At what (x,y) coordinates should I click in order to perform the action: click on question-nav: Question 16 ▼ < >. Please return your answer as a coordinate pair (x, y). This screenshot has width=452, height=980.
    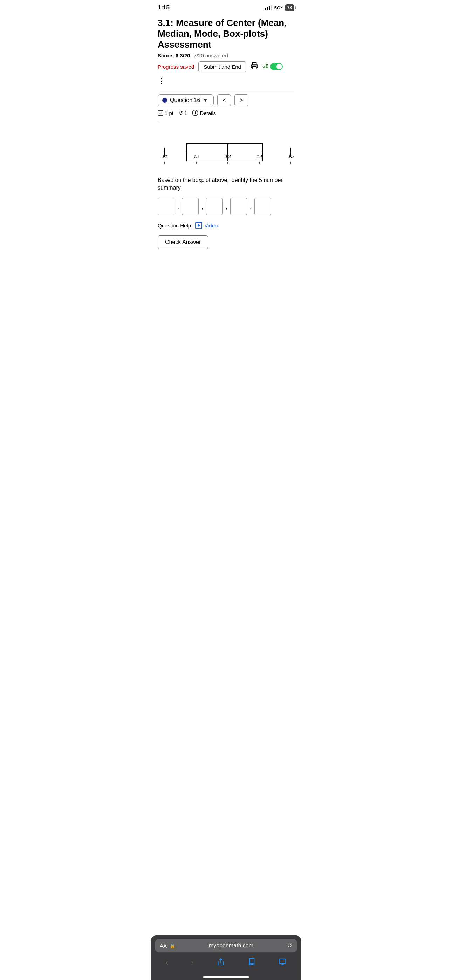
    Looking at the image, I should click on (226, 100).